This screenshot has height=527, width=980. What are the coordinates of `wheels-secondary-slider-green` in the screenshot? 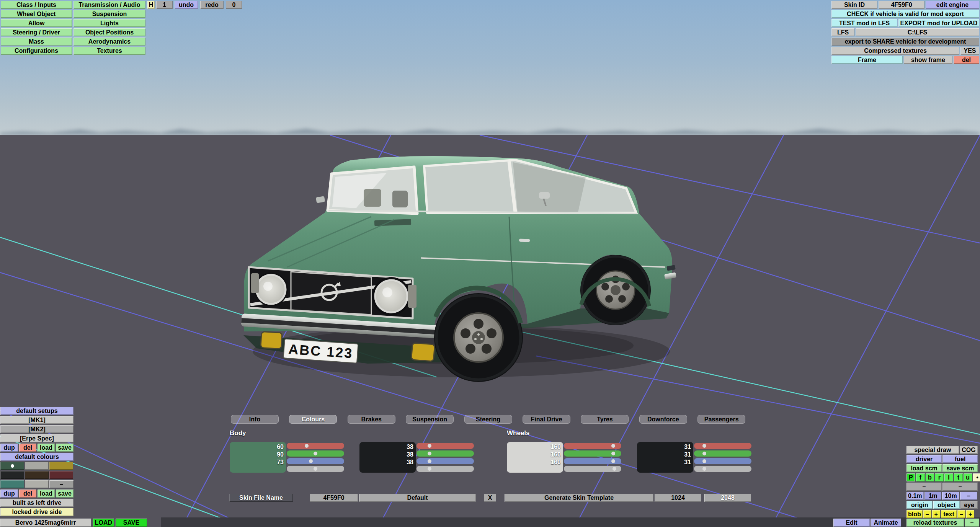 It's located at (723, 454).